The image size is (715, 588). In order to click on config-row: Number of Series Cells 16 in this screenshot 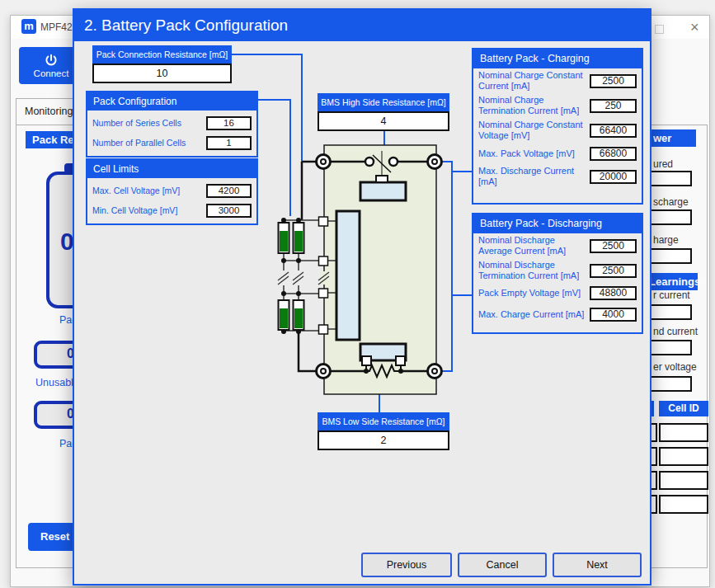, I will do `click(172, 123)`.